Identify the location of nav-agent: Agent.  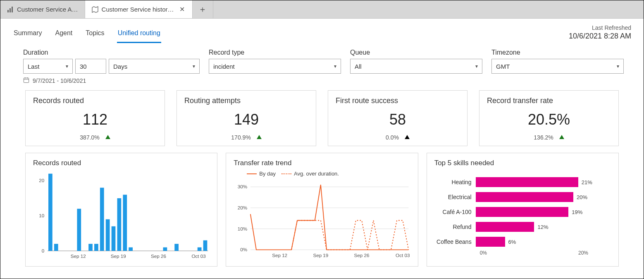
(64, 35).